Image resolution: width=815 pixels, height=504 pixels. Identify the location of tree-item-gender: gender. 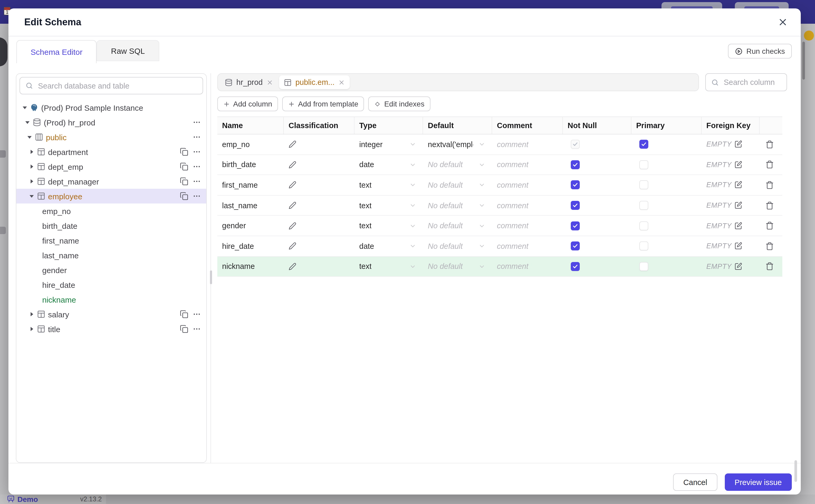
(111, 270).